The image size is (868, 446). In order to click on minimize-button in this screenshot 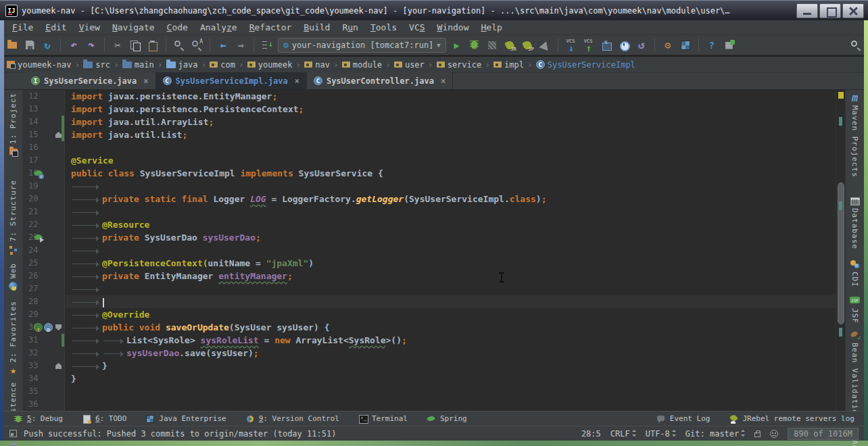, I will do `click(807, 11)`.